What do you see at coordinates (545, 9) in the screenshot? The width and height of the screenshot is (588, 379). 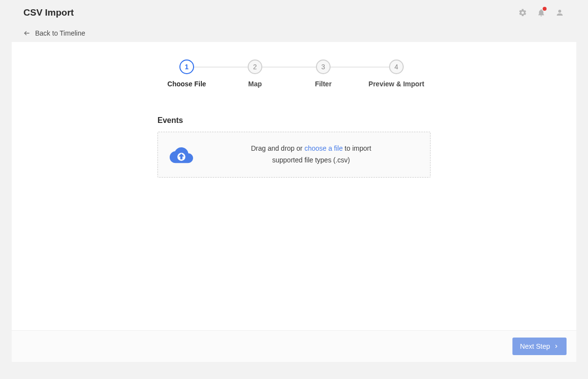 I see `notification-dot` at bounding box center [545, 9].